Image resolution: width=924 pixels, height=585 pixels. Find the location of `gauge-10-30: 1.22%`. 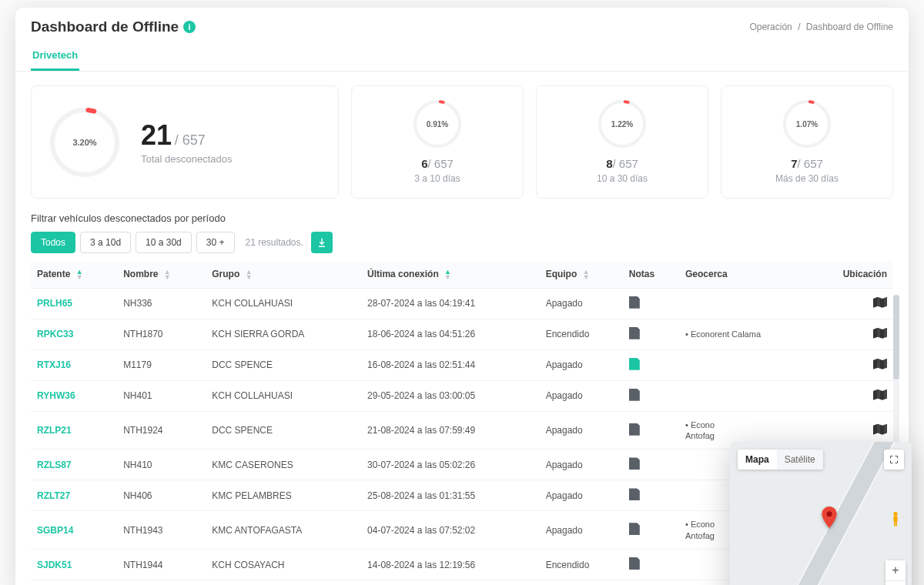

gauge-10-30: 1.22% is located at coordinates (622, 124).